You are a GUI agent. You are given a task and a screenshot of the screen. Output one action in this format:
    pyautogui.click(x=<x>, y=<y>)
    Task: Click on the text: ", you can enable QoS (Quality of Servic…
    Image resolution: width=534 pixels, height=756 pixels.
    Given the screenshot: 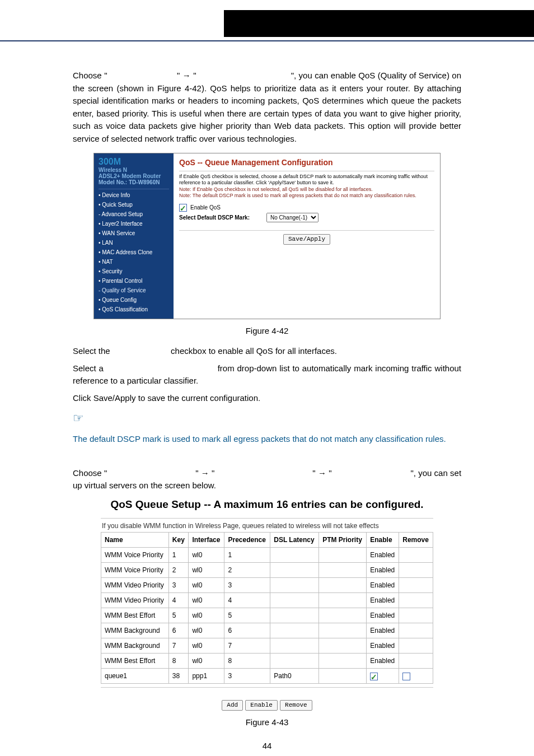 What is the action you would take?
    pyautogui.click(x=267, y=107)
    